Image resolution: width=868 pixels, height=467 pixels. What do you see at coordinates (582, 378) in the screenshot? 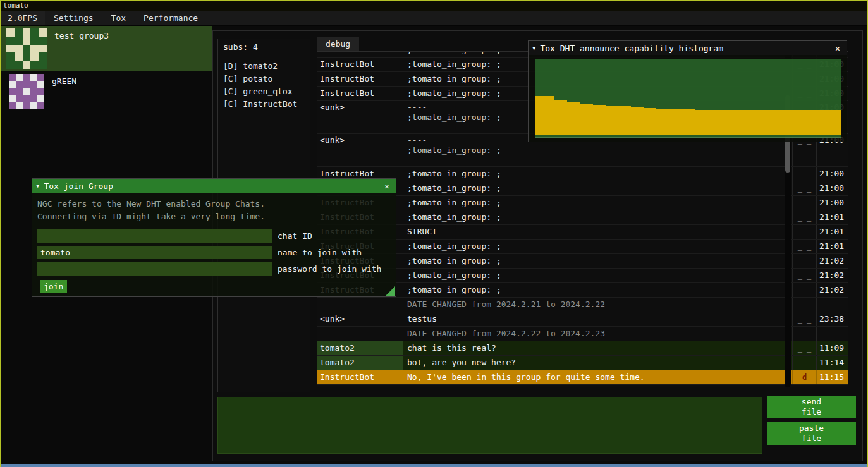
I see `message-row: InstructBotNo, I've been in this group f…` at bounding box center [582, 378].